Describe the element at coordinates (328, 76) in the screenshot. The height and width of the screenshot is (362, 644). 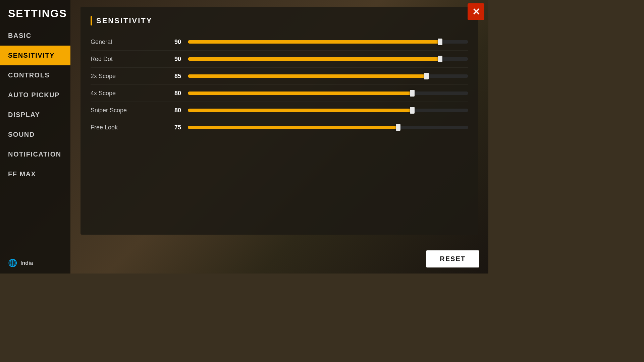
I see `slider-track-2x-scope` at that location.